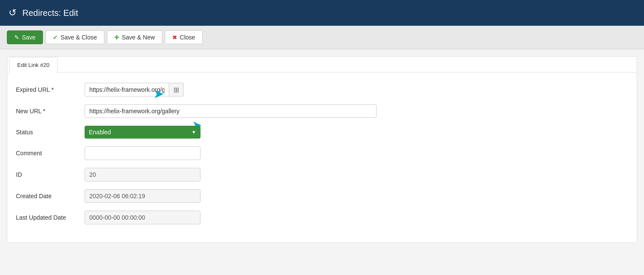 Image resolution: width=644 pixels, height=275 pixels. Describe the element at coordinates (322, 175) in the screenshot. I see `id-row: ID` at that location.